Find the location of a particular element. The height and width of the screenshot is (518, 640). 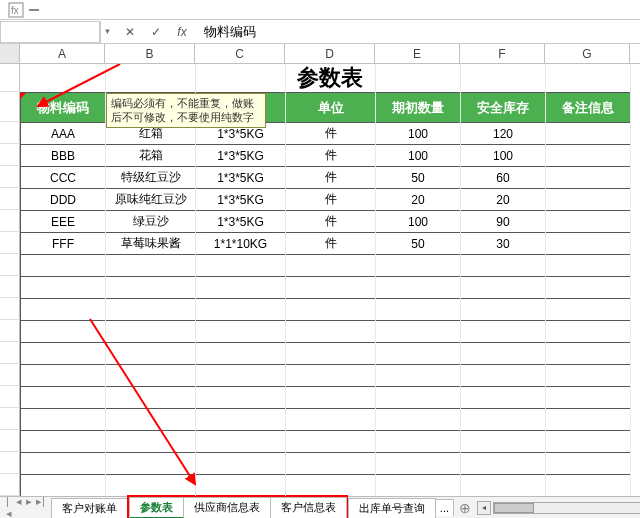

header-qty: 期初数量 is located at coordinates (418, 108).